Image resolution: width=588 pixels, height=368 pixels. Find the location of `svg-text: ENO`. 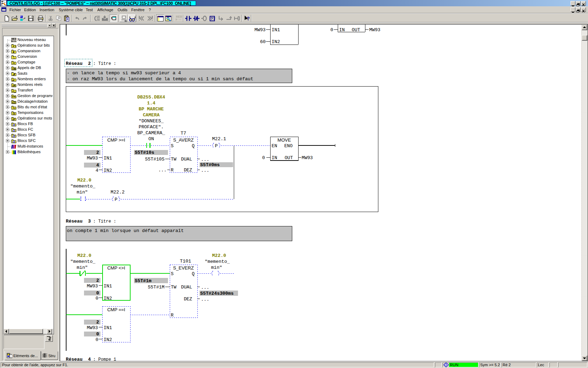

svg-text: ENO is located at coordinates (288, 146).